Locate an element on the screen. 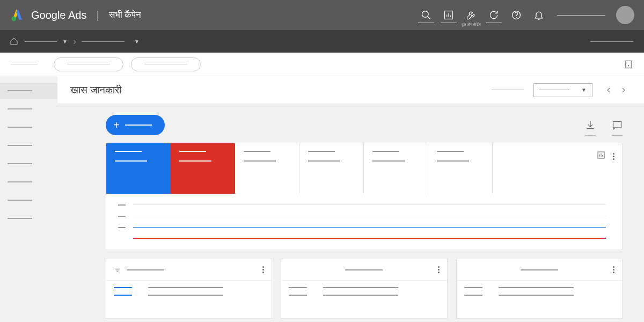 This screenshot has width=644, height=322. avatar is located at coordinates (625, 15).